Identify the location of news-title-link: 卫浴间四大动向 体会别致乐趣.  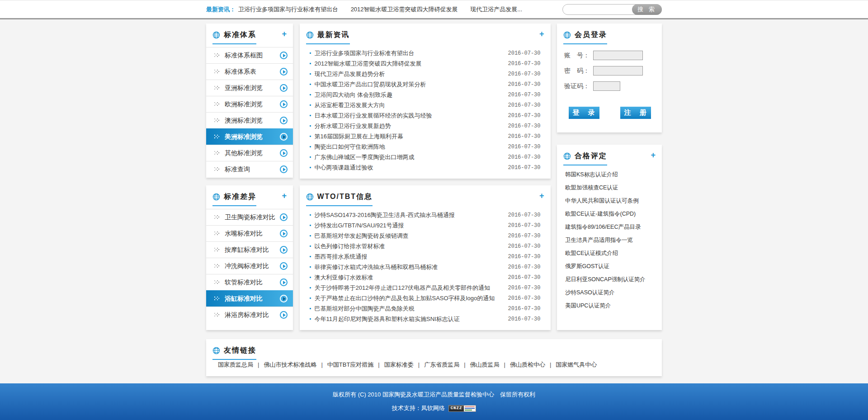
(409, 95).